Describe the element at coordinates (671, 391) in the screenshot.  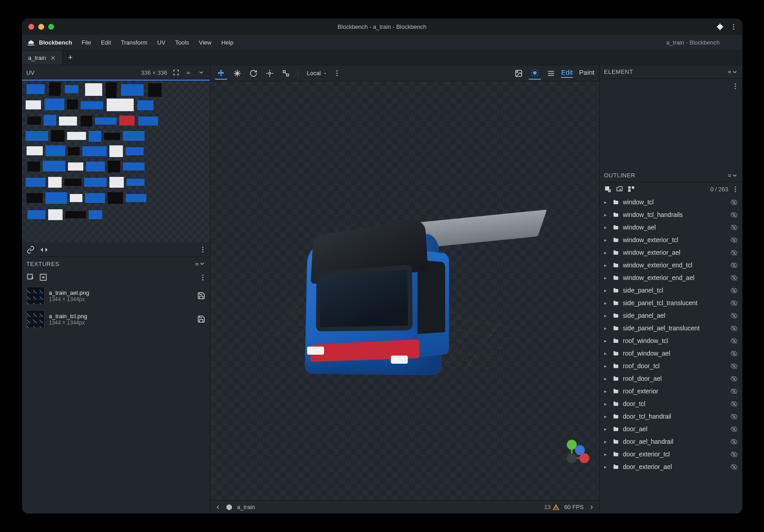
I see `outliner-item: ▸roof_exterior` at that location.